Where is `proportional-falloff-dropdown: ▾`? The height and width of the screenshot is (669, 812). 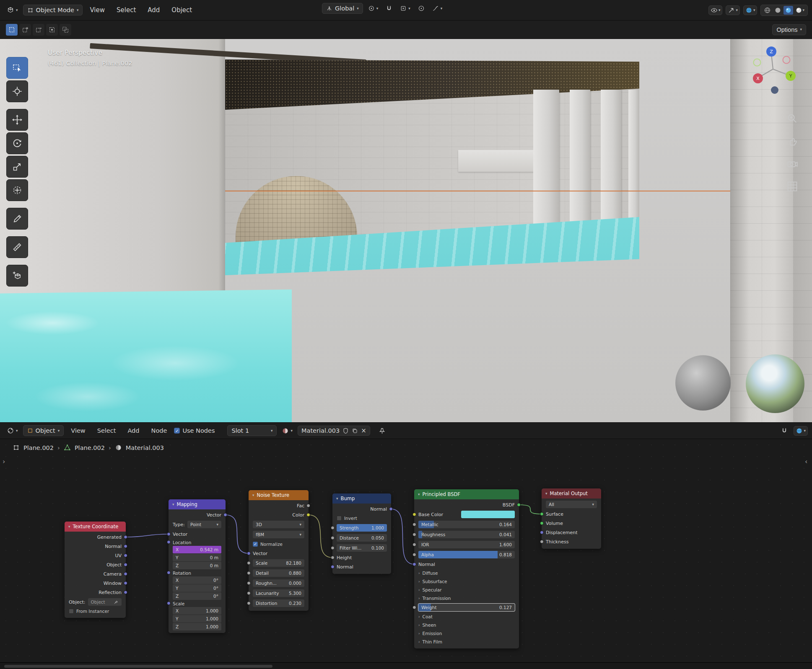
proportional-falloff-dropdown: ▾ is located at coordinates (438, 8).